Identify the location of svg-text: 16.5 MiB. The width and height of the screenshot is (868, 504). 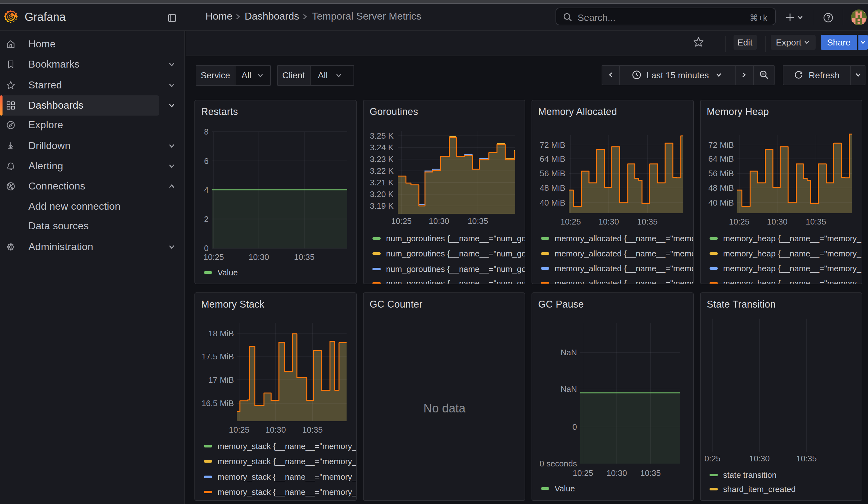
(217, 403).